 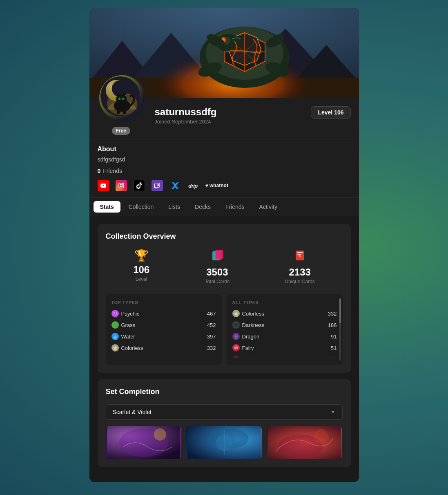 I want to click on unique-cards-label: Unique Cards, so click(x=300, y=282).